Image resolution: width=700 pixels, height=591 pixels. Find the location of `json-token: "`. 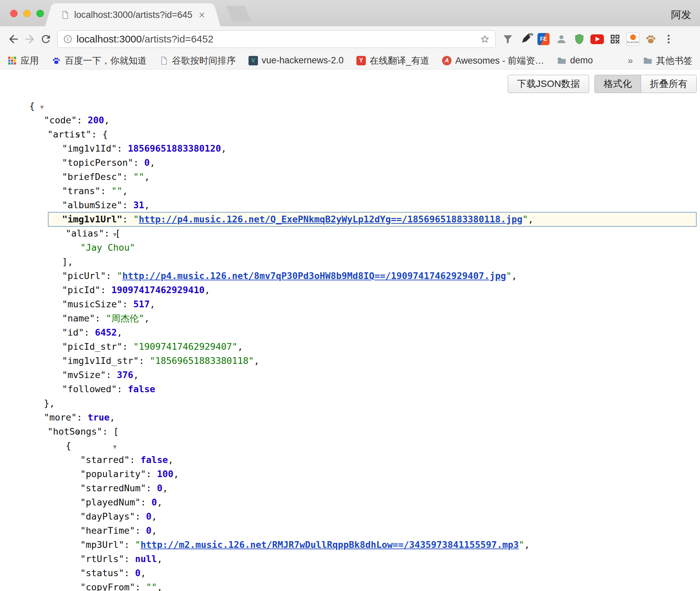

json-token: " is located at coordinates (521, 545).